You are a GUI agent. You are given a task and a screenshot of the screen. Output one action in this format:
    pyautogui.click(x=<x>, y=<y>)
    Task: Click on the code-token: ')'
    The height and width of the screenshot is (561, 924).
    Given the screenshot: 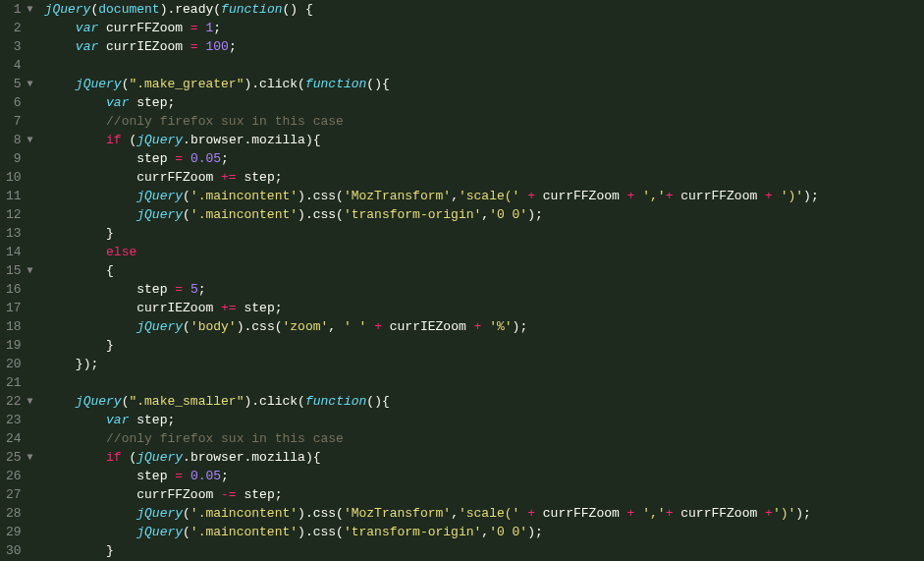 What is the action you would take?
    pyautogui.click(x=791, y=196)
    